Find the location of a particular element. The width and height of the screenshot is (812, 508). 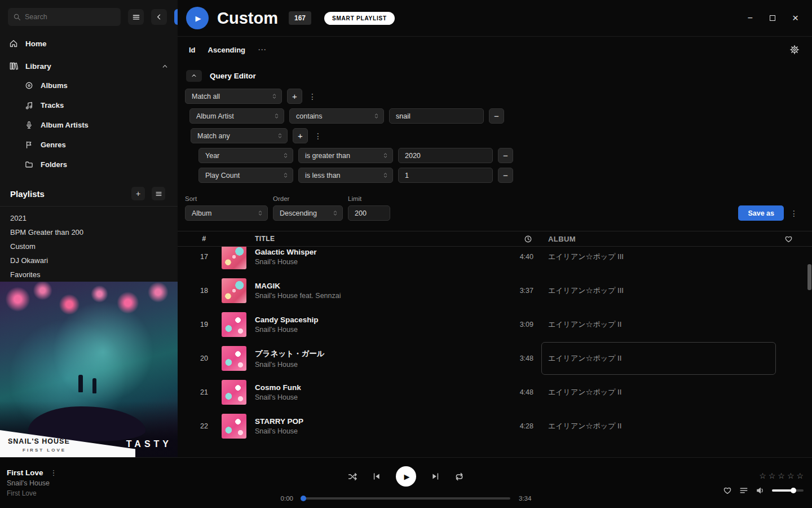

now-playing-album: First Love is located at coordinates (91, 493).